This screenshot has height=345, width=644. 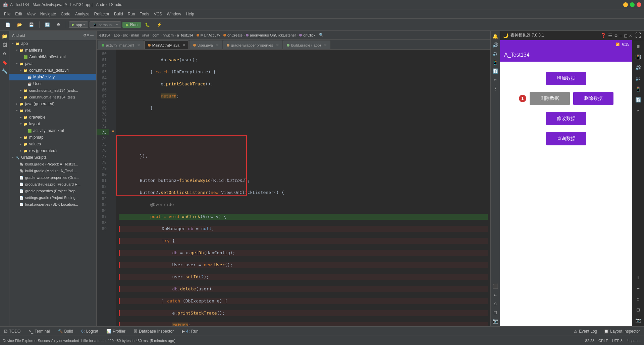 What do you see at coordinates (105, 25) in the screenshot?
I see `device-selector: 📱 samsun... ▾` at bounding box center [105, 25].